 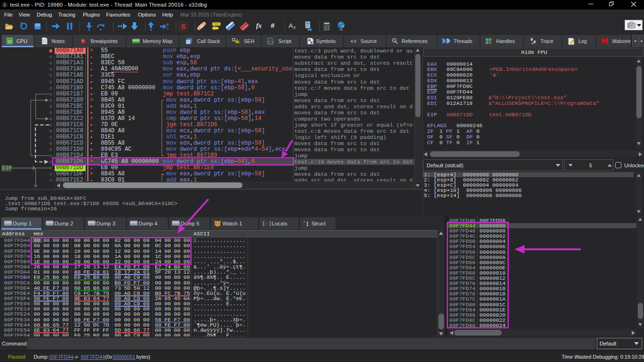 What do you see at coordinates (10, 42) in the screenshot?
I see `svg-text: 32` at bounding box center [10, 42].